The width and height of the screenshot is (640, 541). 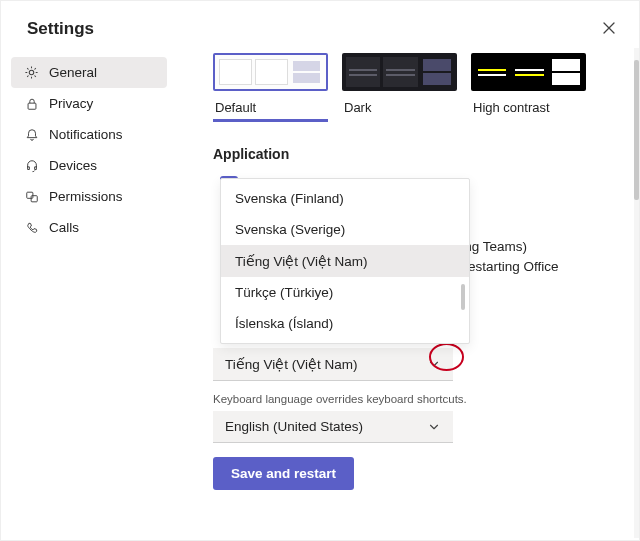 I want to click on keyboard-language-dropdown: English (United States), so click(x=333, y=427).